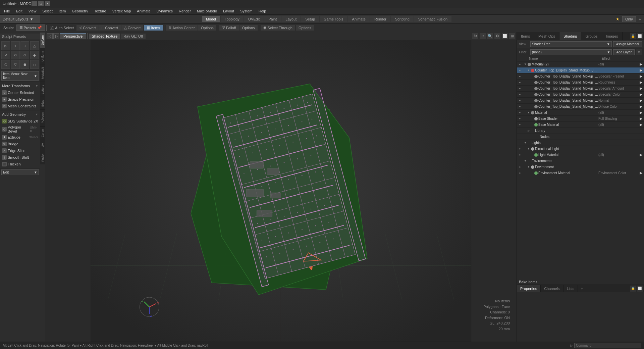 This screenshot has height=349, width=644. I want to click on st-row-environments: ▼ Environments, so click(580, 161).